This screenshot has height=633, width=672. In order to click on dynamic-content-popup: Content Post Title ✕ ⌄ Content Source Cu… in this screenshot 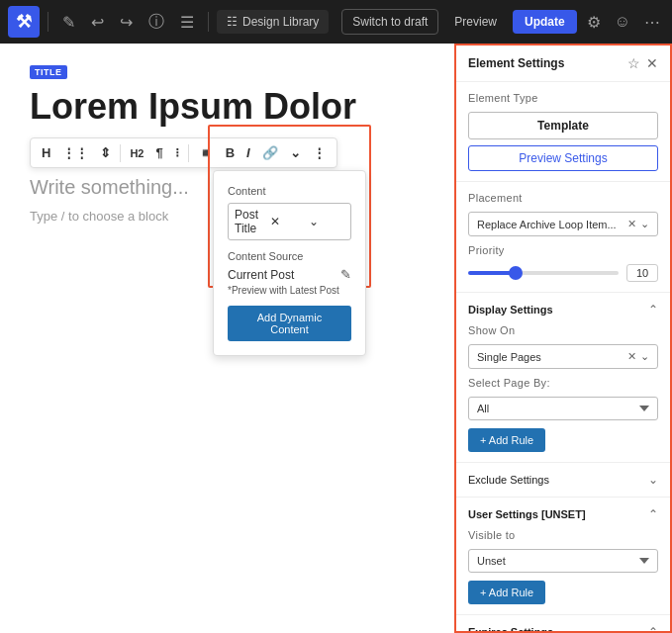, I will do `click(289, 263)`.